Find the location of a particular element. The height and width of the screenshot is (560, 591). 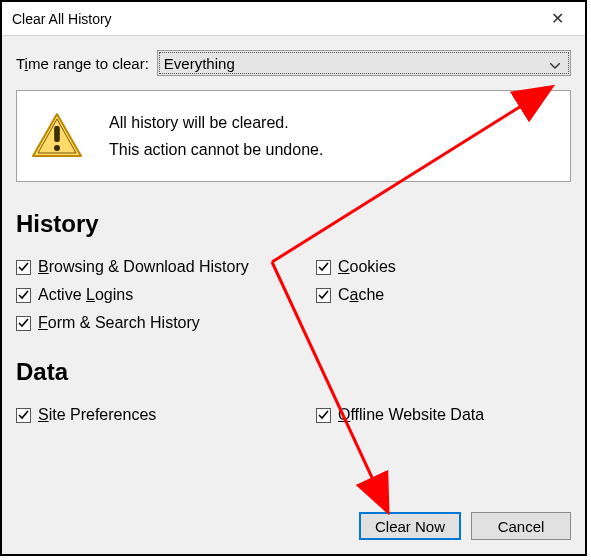

checkbox-label: Active Logins is located at coordinates (86, 295).